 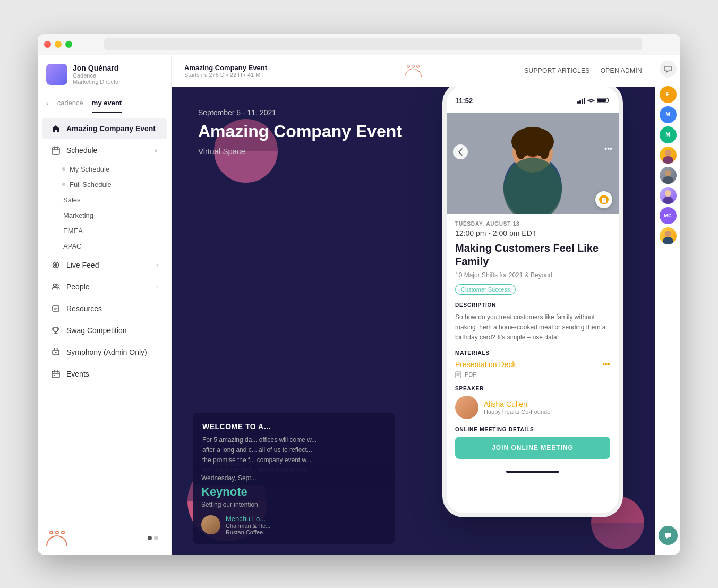 I want to click on sidebar-item-live-feed: Live Feed ‹, so click(x=104, y=265).